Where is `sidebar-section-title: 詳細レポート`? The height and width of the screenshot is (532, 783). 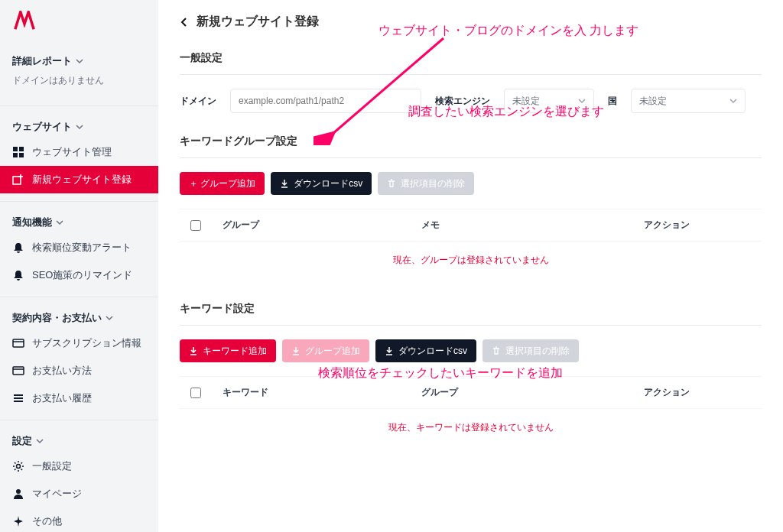 sidebar-section-title: 詳細レポート is located at coordinates (80, 60).